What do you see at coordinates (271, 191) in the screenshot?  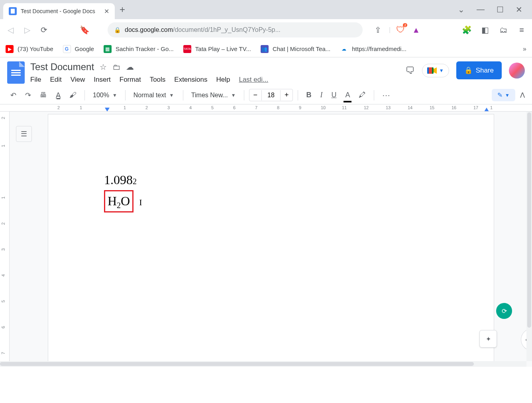 I see `document-content: 1.0982 H2O I` at bounding box center [271, 191].